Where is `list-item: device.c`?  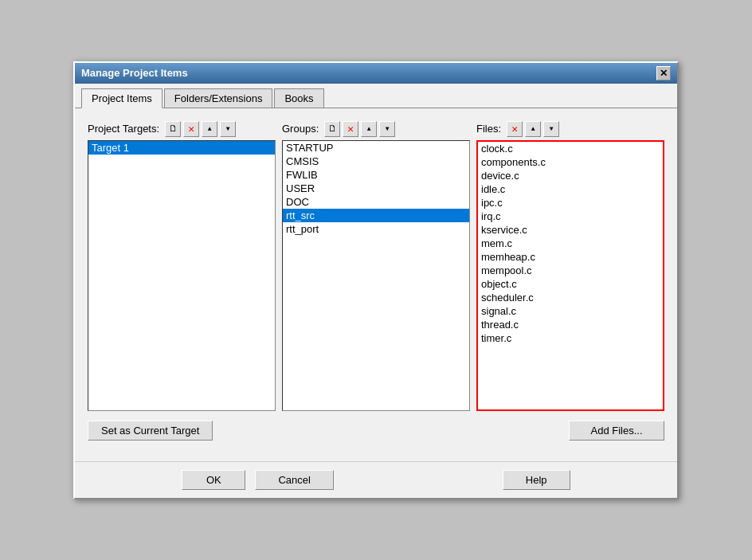
list-item: device.c is located at coordinates (570, 175).